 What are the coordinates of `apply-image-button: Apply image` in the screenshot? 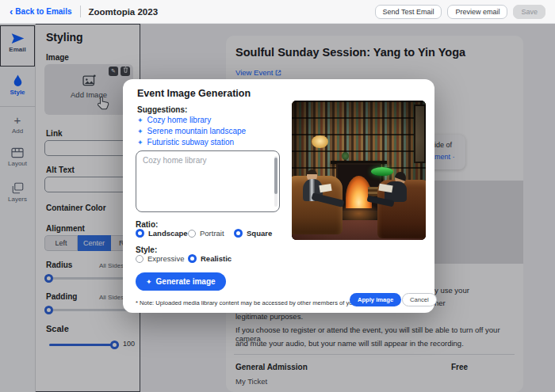 It's located at (376, 299).